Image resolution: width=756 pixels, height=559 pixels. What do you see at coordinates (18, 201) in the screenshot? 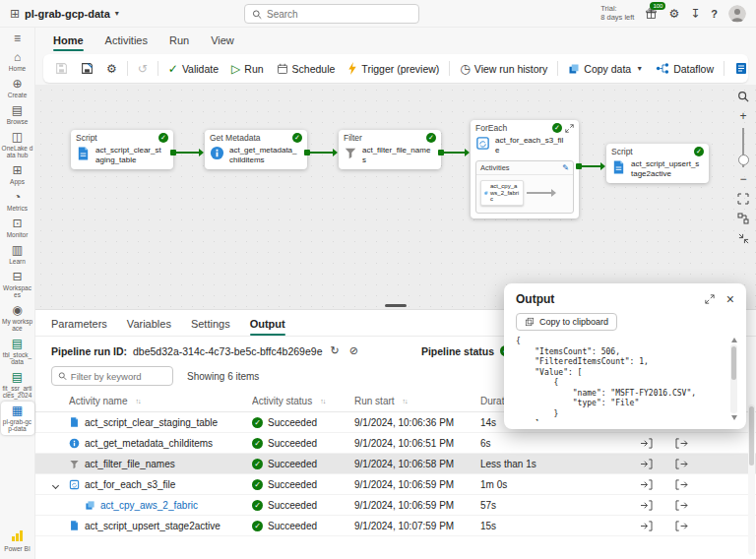
I see `sidebar-item-metrics: ◔Metrics` at bounding box center [18, 201].